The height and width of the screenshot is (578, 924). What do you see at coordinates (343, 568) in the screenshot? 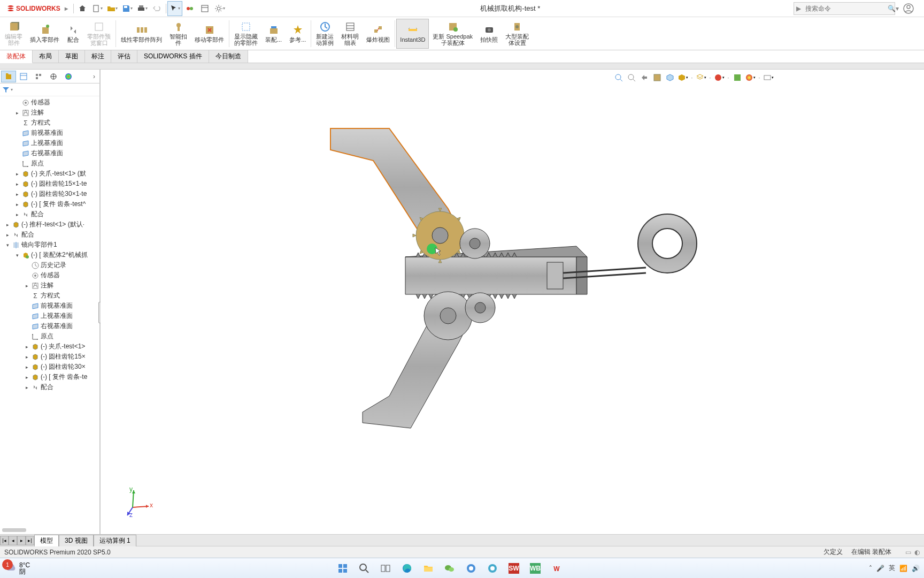
I see `start-icon` at bounding box center [343, 568].